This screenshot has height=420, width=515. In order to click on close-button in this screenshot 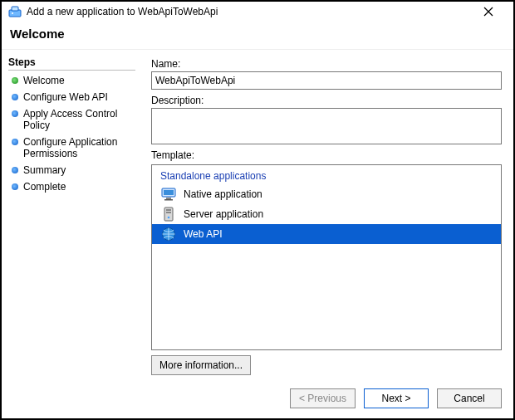, I will do `click(495, 12)`.